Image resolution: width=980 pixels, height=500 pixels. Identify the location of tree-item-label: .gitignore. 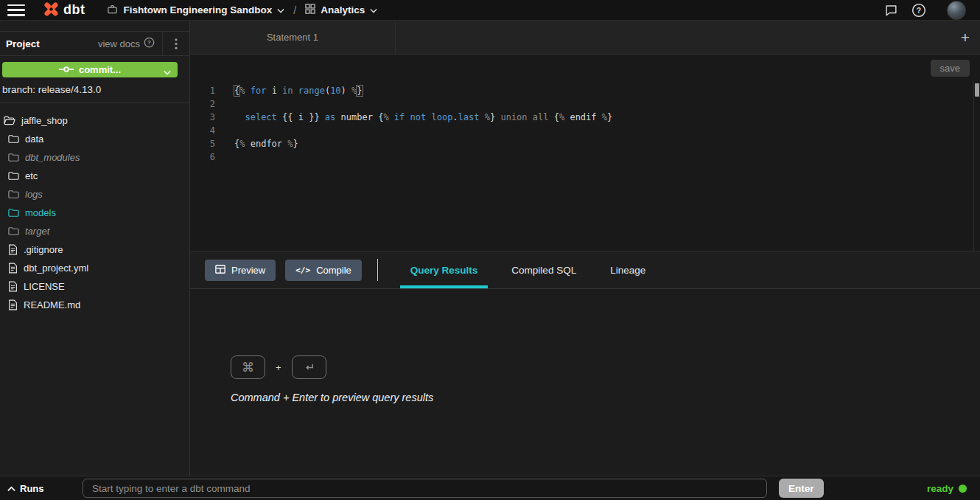
(43, 249).